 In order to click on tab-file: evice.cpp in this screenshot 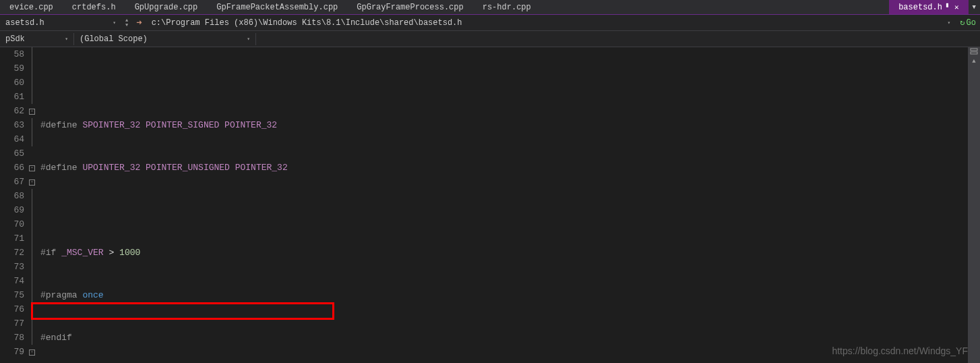, I will do `click(31, 7)`.